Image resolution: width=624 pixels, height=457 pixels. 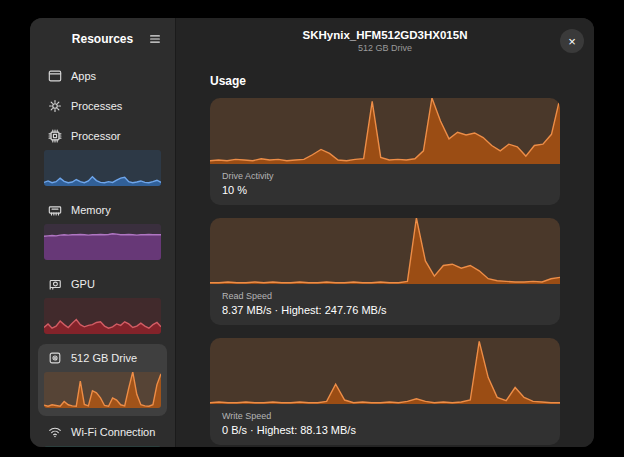 I want to click on read-speed-value: 8.37 MB/s · Highest: 247.76 MB/s, so click(x=385, y=310).